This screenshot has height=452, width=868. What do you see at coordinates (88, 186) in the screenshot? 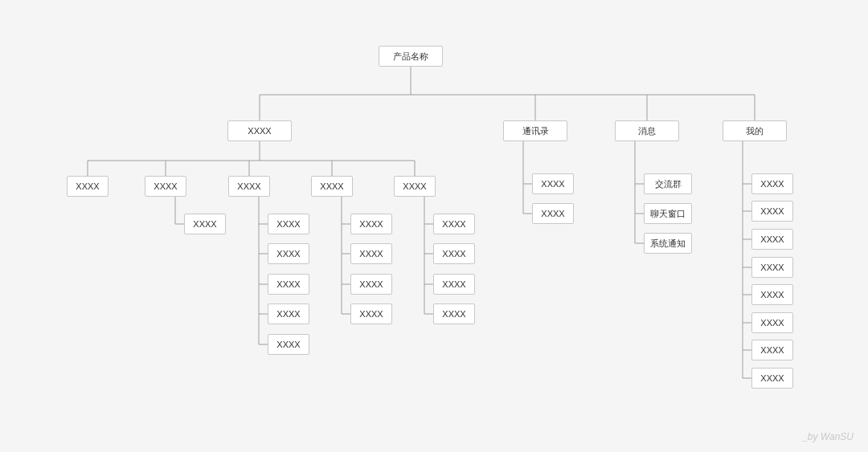
I see `node-a-child-1: XXXX` at bounding box center [88, 186].